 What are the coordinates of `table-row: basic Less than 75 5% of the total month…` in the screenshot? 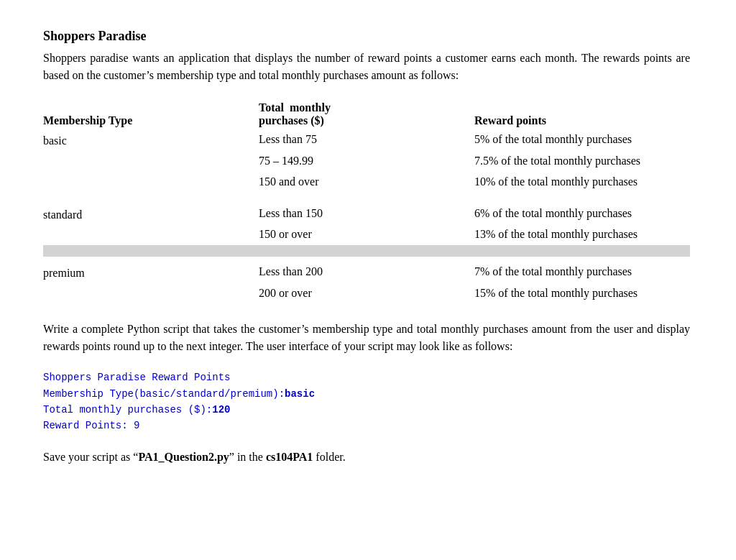 It's located at (367, 139).